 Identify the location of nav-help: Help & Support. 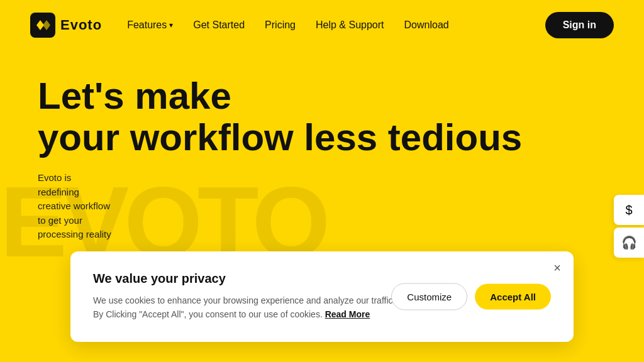
(350, 25).